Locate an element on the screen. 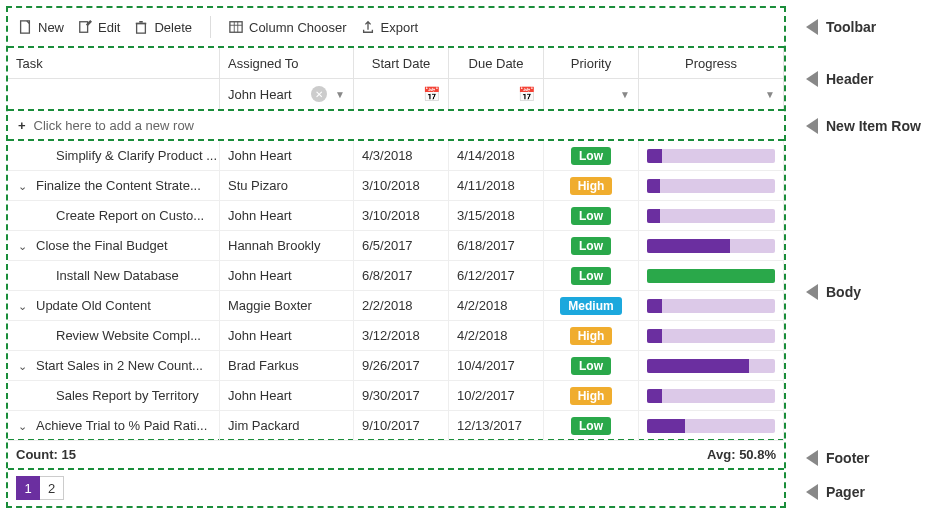 This screenshot has width=950, height=511. export-label: Export is located at coordinates (400, 28).